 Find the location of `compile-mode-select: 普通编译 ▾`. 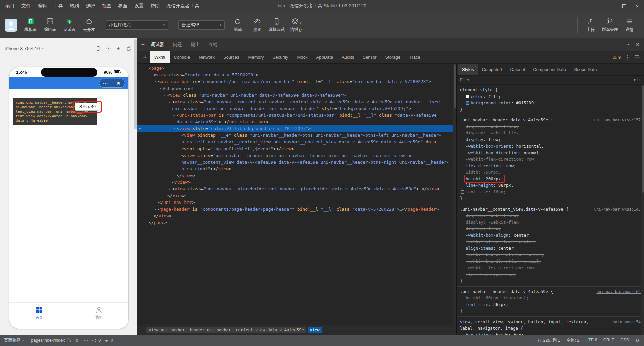

compile-mode-select: 普通编译 ▾ is located at coordinates (202, 25).